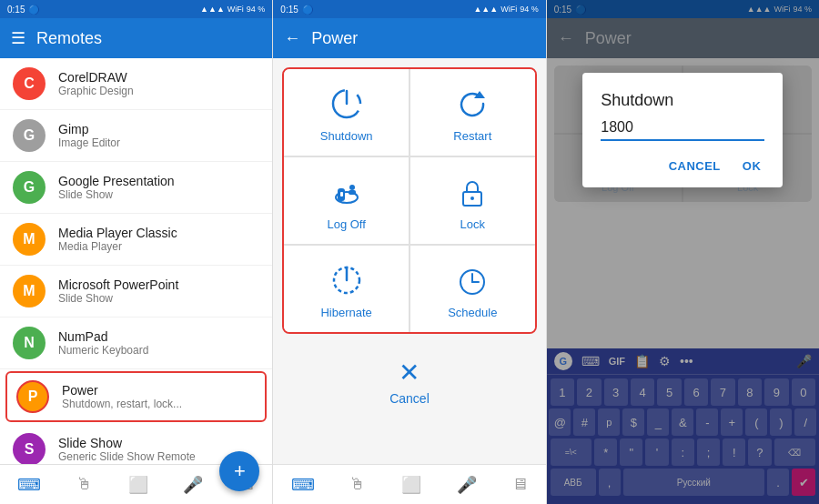 This screenshot has height=504, width=819. Describe the element at coordinates (136, 9) in the screenshot. I see `status-bar-1: 0:15 🔵 ▲▲▲ WiFi 94 %` at that location.